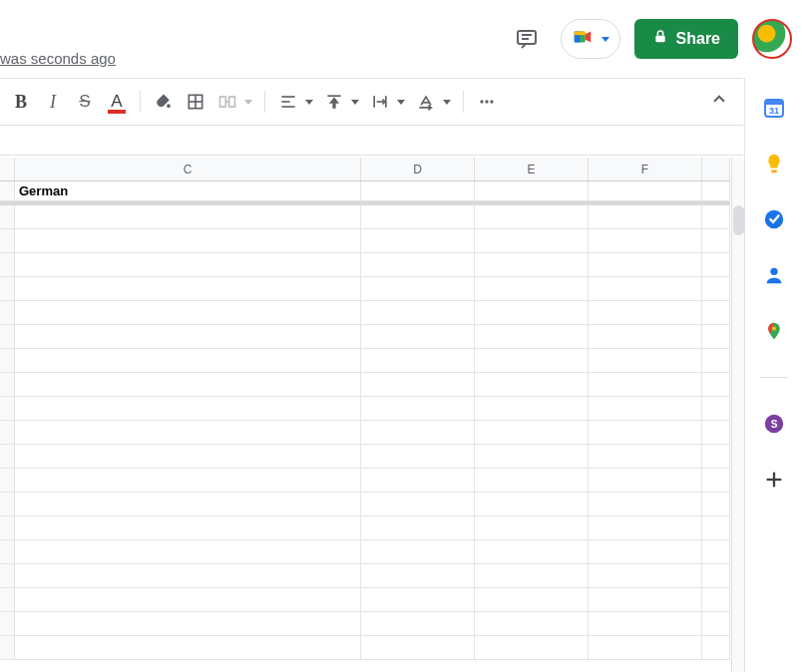 Image resolution: width=802 pixels, height=672 pixels. Describe the element at coordinates (738, 220) in the screenshot. I see `scrollbar-thumb` at that location.